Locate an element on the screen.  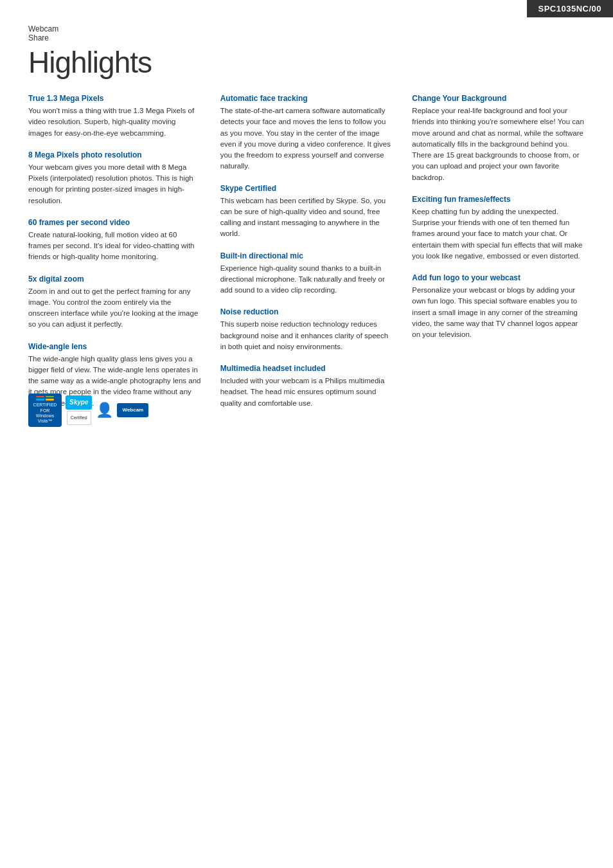
page-title: Highlights is located at coordinates (306, 62).